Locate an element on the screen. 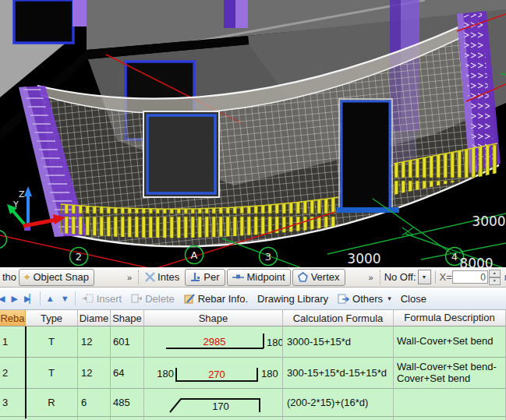 The image size is (506, 420). cell-shape-diagram: 170 is located at coordinates (214, 403).